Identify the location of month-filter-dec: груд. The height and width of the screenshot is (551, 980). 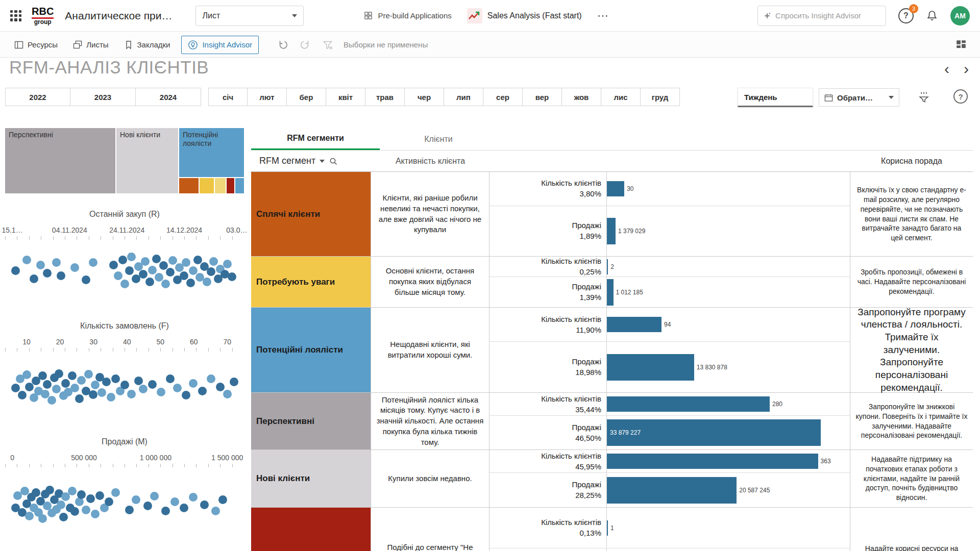
(660, 97).